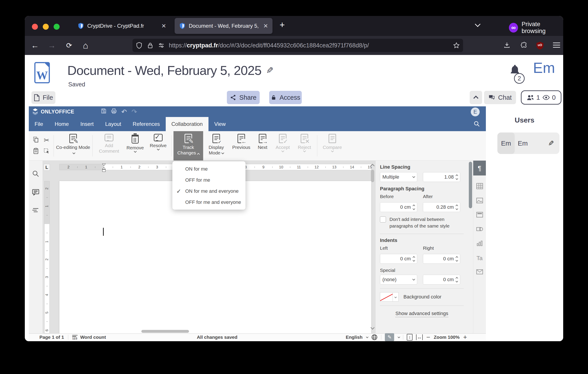  Describe the element at coordinates (354, 337) in the screenshot. I see `language-selector: English` at that location.